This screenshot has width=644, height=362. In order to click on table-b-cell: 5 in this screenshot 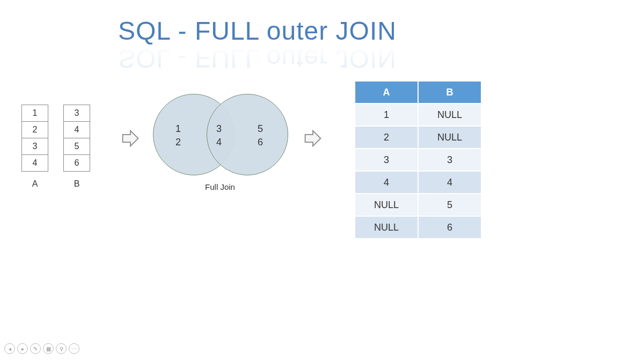, I will do `click(77, 147)`.